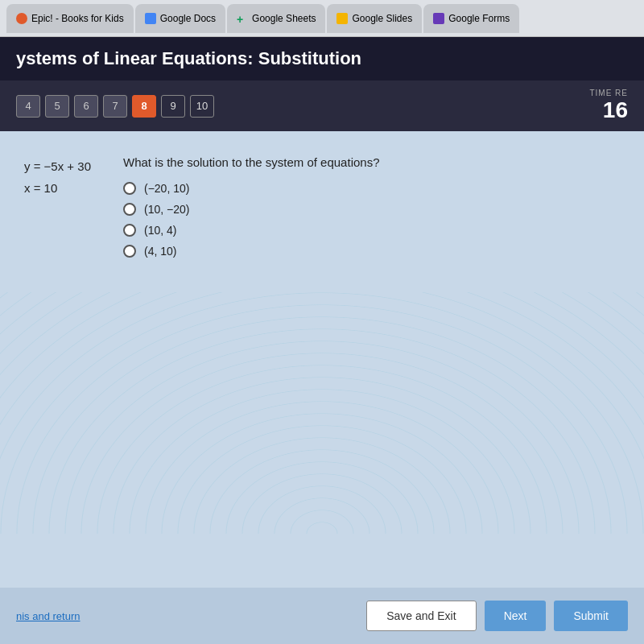 Image resolution: width=644 pixels, height=644 pixels. What do you see at coordinates (342, 19) in the screenshot?
I see `slides-icon` at bounding box center [342, 19].